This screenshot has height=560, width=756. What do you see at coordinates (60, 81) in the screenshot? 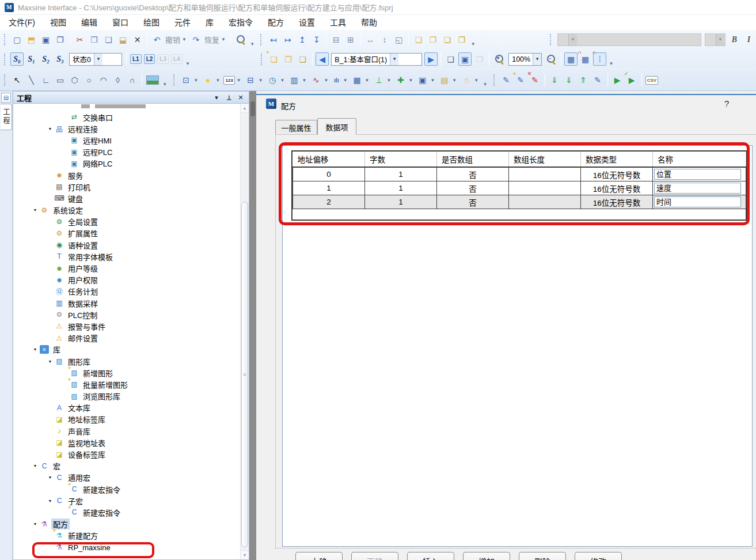
I see `draw-rectangle-icon: ▭` at bounding box center [60, 81].